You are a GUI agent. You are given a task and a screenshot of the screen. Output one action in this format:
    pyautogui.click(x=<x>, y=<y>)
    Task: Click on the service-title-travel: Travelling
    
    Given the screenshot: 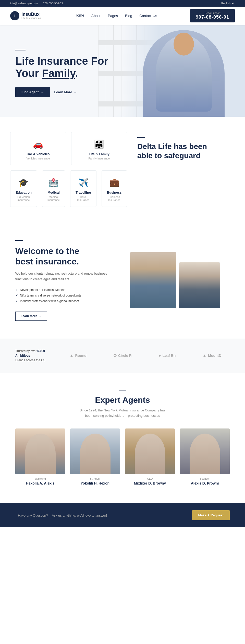 What is the action you would take?
    pyautogui.click(x=83, y=193)
    